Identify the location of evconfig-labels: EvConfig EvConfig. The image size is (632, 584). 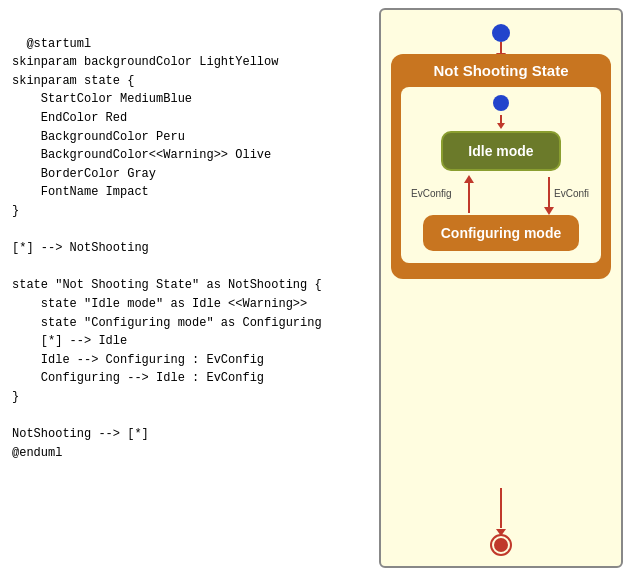
(501, 195).